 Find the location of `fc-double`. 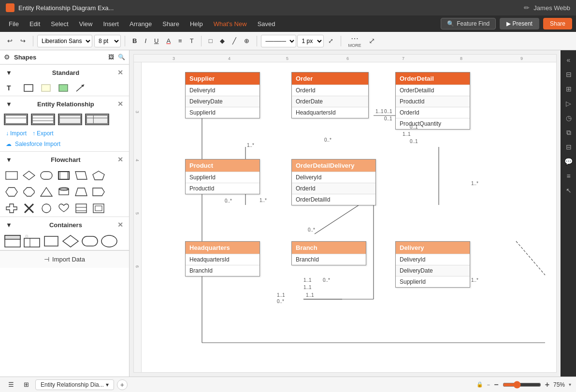

fc-double is located at coordinates (99, 208).